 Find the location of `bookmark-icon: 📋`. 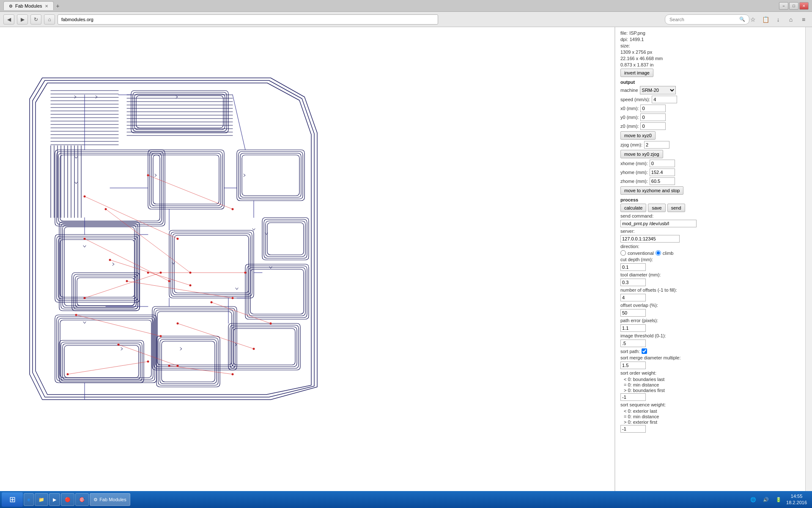

bookmark-icon: 📋 is located at coordinates (765, 19).